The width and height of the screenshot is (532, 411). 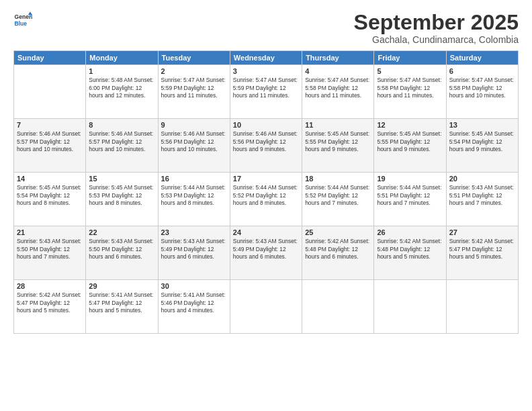 I want to click on day-cell: 23Sunrise: 5:43 AM Sunset: 5:49 PM Dayli…, so click(x=193, y=253).